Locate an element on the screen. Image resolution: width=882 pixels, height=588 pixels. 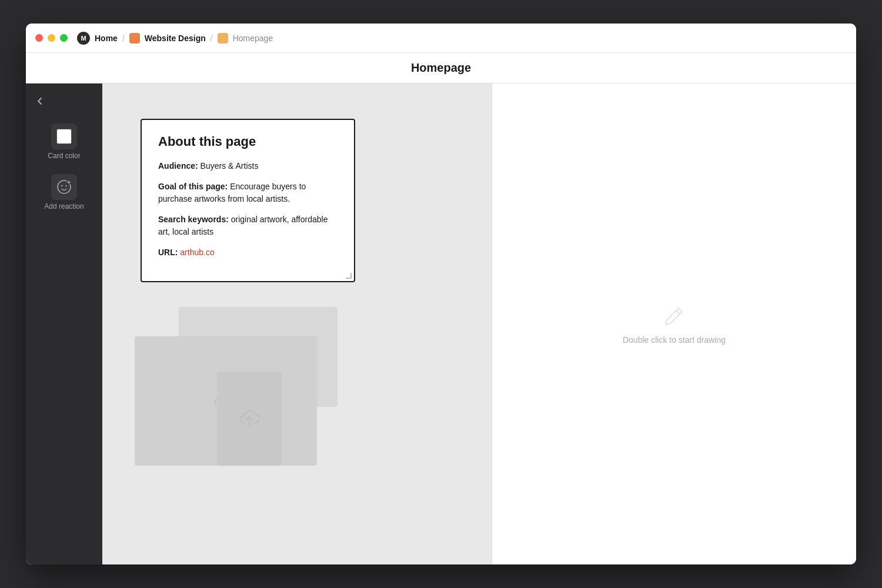
card-color-icon-container is located at coordinates (64, 136).